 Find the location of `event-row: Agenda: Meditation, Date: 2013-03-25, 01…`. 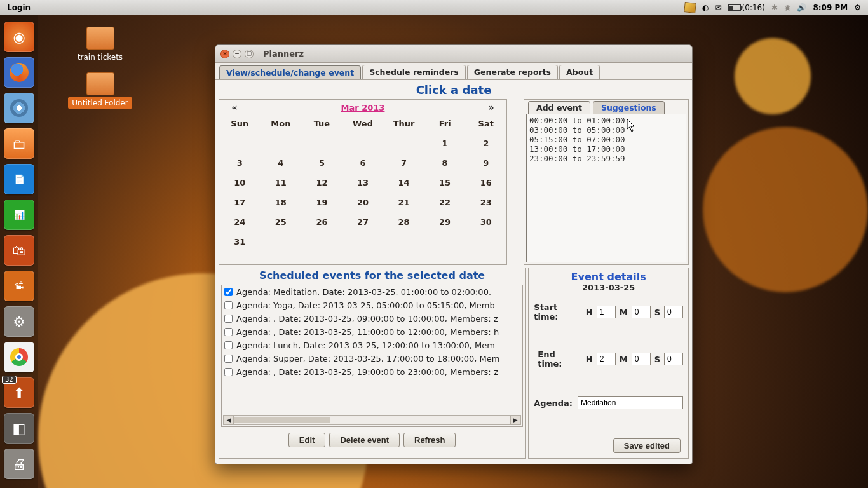

event-row: Agenda: Meditation, Date: 2013-03-25, 01… is located at coordinates (372, 292).